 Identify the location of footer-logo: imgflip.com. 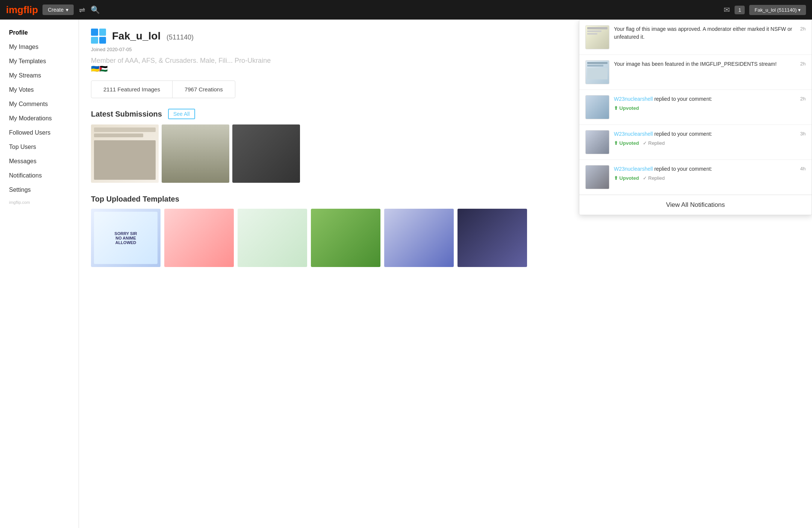
(39, 202).